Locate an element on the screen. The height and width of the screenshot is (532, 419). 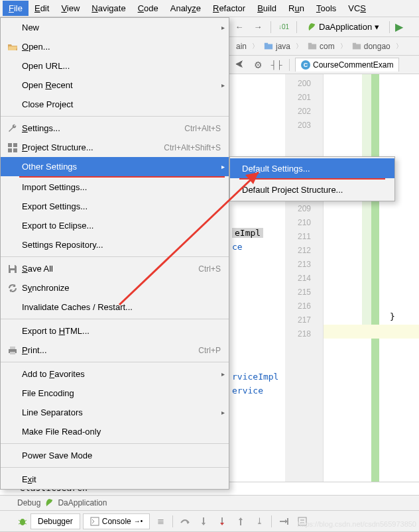
line-number: 216 is located at coordinates (304, 306).